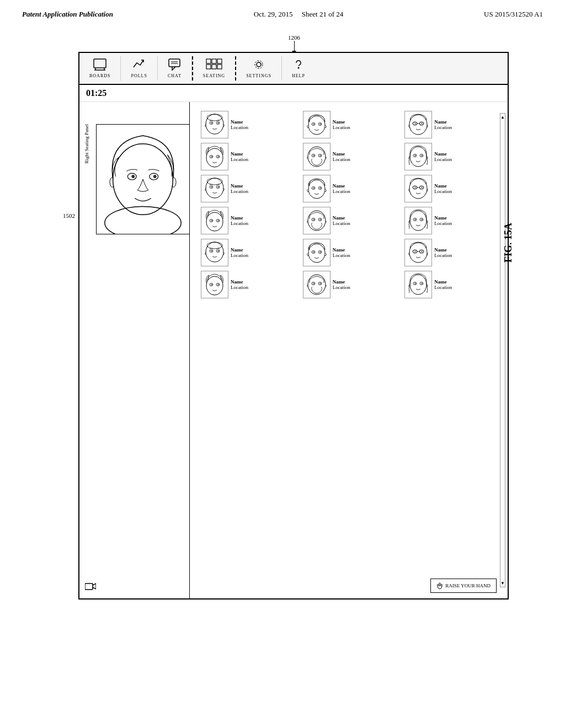 Image resolution: width=565 pixels, height=728 pixels. I want to click on toolbar-seating: SEATING, so click(214, 68).